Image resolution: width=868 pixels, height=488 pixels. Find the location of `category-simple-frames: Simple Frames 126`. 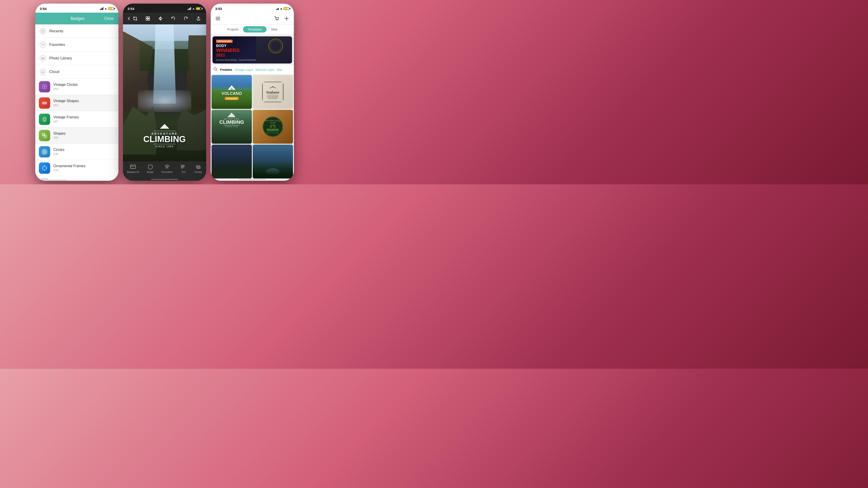

category-simple-frames: Simple Frames 126 is located at coordinates (77, 177).